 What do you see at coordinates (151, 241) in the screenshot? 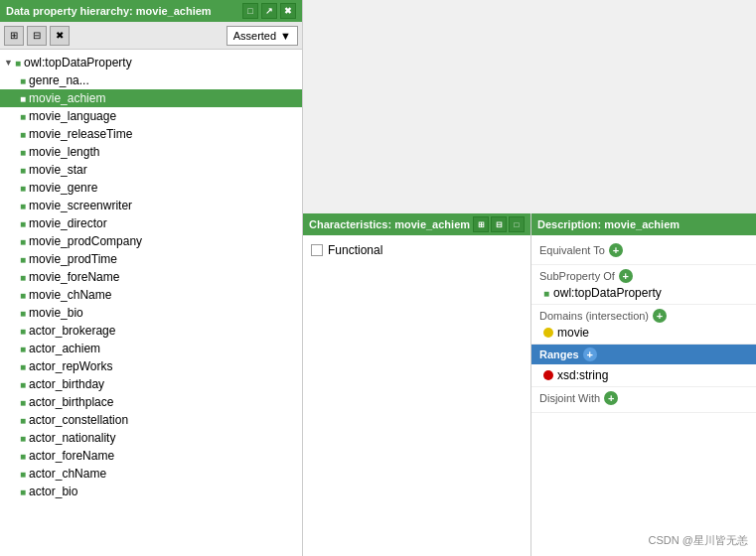
I see `tree-item: ■movie_prodCompany` at bounding box center [151, 241].